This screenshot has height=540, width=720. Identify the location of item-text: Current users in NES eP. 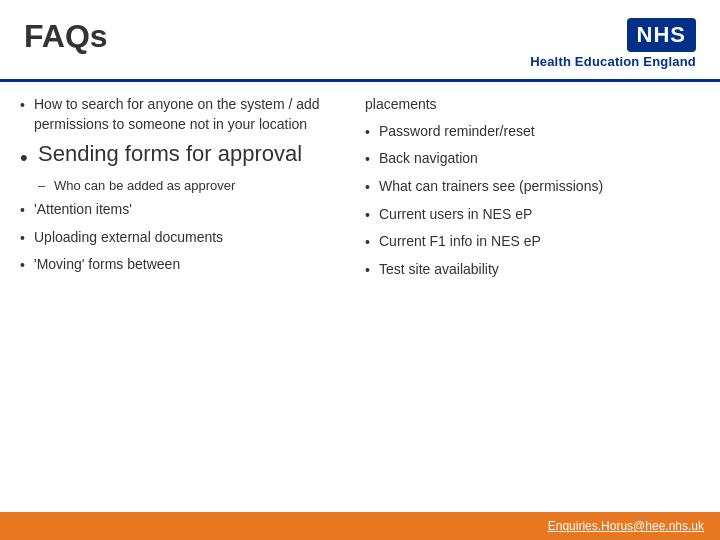
(540, 215).